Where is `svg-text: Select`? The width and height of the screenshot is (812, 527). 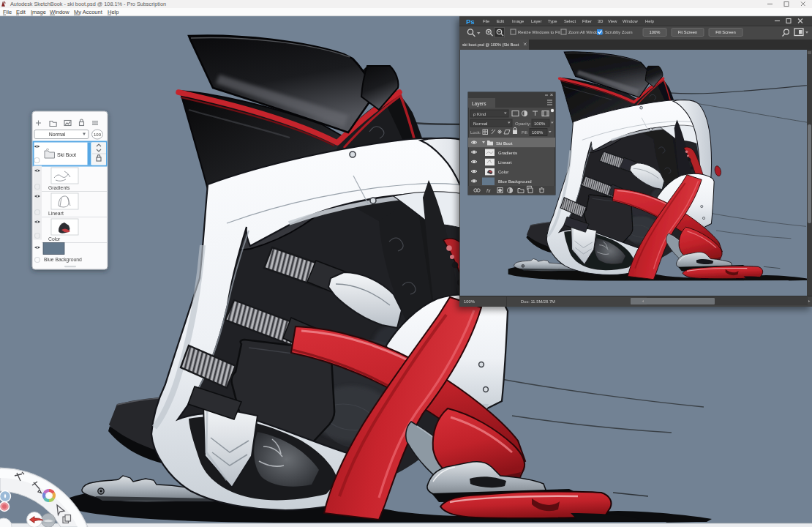
svg-text: Select is located at coordinates (571, 21).